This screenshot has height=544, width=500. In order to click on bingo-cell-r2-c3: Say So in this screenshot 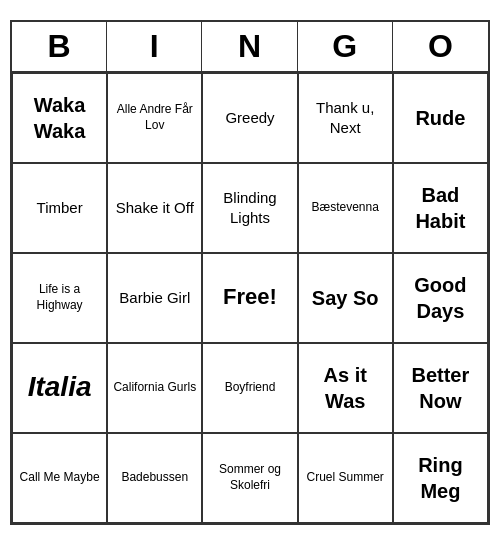, I will do `click(346, 298)`.